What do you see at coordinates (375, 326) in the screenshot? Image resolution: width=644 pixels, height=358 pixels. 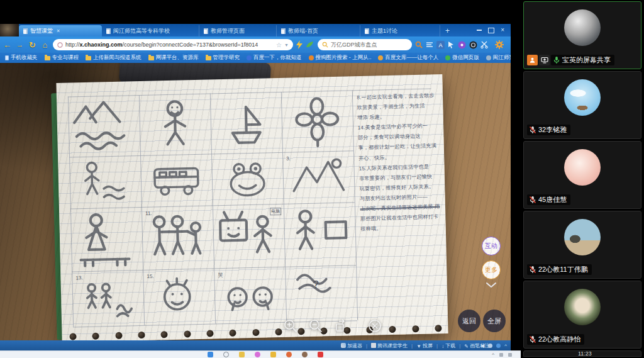 I see `close-viewer-icon` at bounding box center [375, 326].